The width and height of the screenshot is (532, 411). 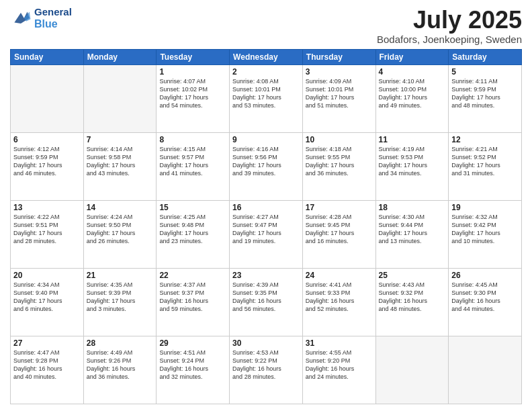 What do you see at coordinates (412, 275) in the screenshot?
I see `day-number: 25` at bounding box center [412, 275].